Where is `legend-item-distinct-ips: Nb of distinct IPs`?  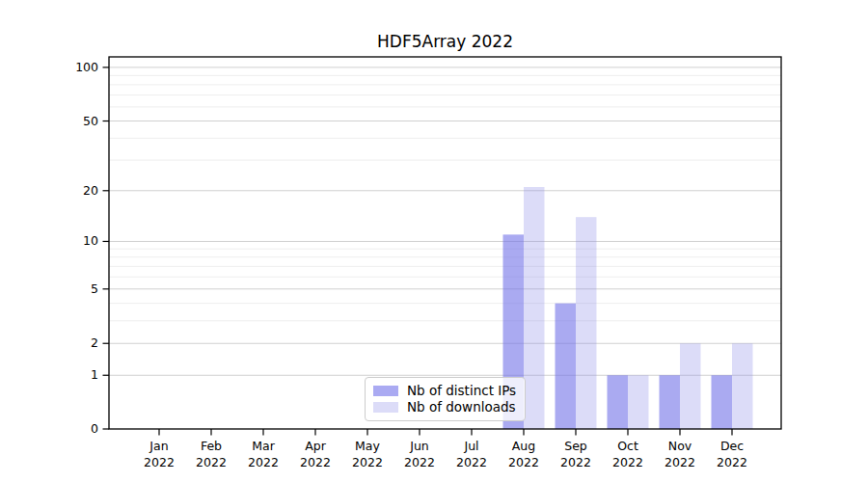 legend-item-distinct-ips: Nb of distinct IPs is located at coordinates (446, 391).